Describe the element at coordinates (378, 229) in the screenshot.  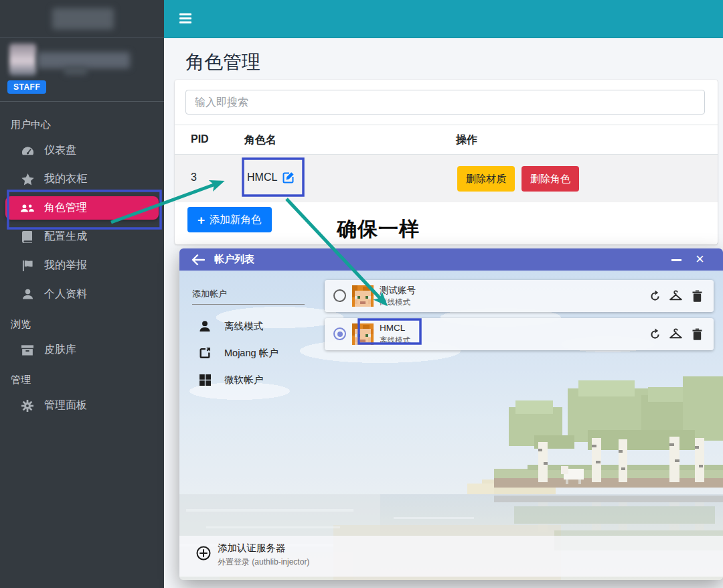
I see `annotation-note: 确保一样` at that location.